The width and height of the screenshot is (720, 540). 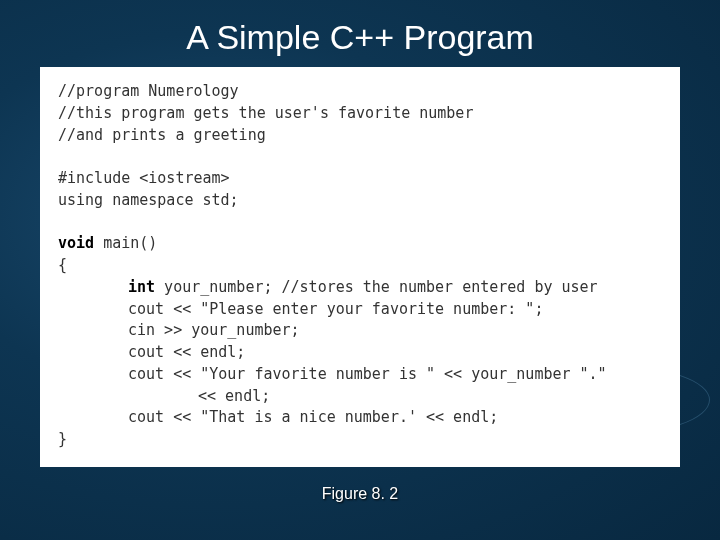 What do you see at coordinates (360, 179) in the screenshot?
I see `code-line: #include <iostream>` at bounding box center [360, 179].